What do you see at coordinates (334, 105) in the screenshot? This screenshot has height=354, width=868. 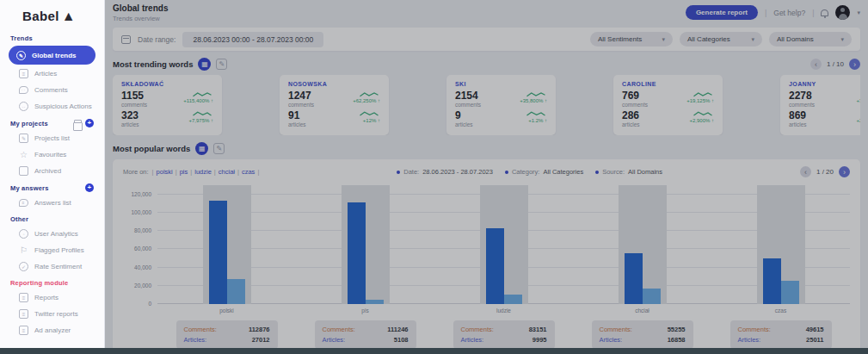 I see `trending-card: NOSOWSKA 1247 comments +62,250% ↑ 91 art…` at bounding box center [334, 105].